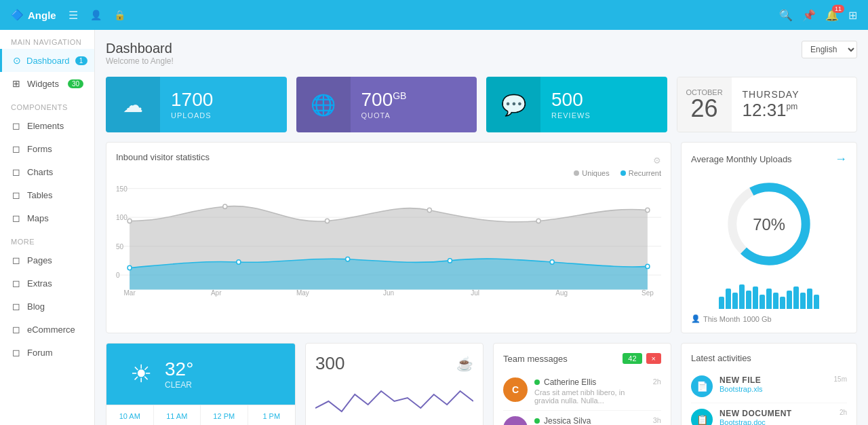 The height and width of the screenshot is (425, 868). What do you see at coordinates (434, 15) in the screenshot?
I see `top-navigation: 🔷 Angle ☰ 👤 🔒 🔍 📌 🔔 11 ⊞` at bounding box center [434, 15].